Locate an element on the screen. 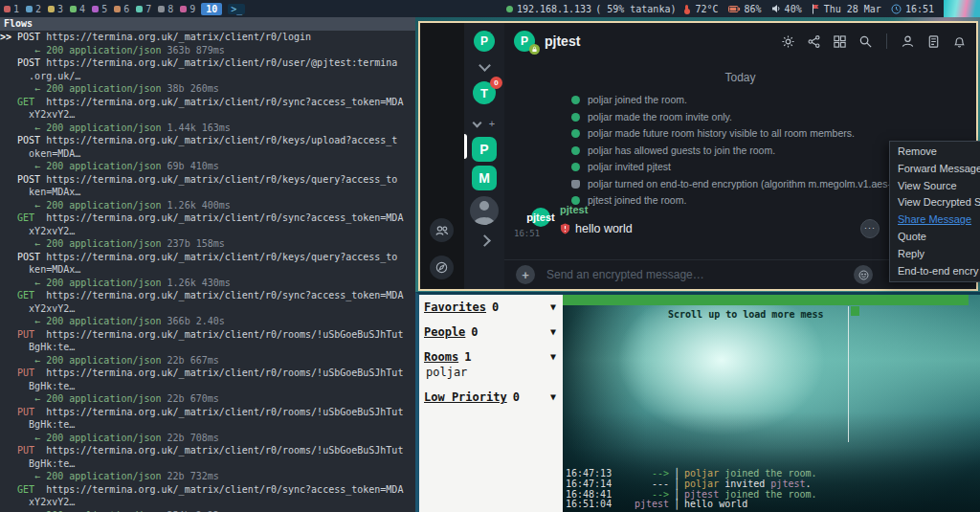 Image resolution: width=980 pixels, height=512 pixels. untrusted-shield-icon is located at coordinates (565, 229).